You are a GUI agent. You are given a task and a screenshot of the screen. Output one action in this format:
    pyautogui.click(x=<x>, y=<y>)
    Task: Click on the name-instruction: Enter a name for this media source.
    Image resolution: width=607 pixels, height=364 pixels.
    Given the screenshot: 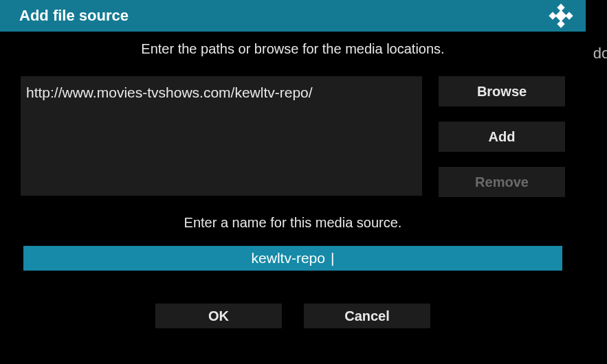 What is the action you would take?
    pyautogui.click(x=293, y=223)
    